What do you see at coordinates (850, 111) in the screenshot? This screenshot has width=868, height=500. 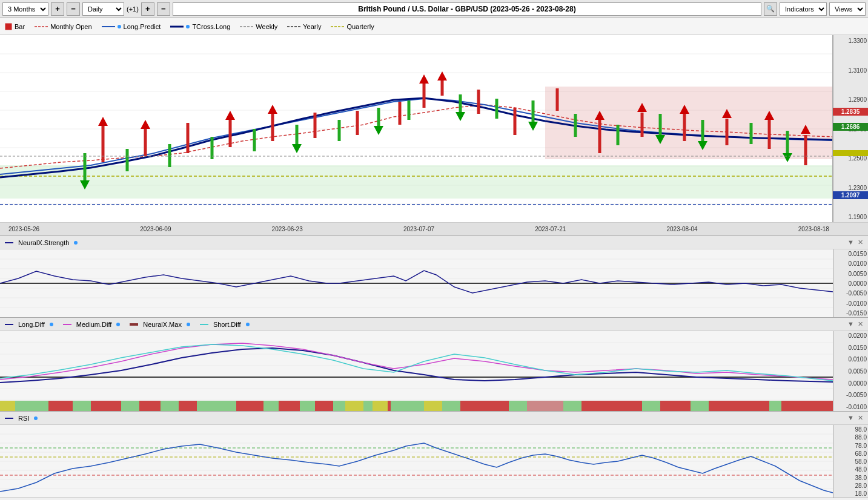 I see `price-badge-red: 1.2835` at bounding box center [850, 111].